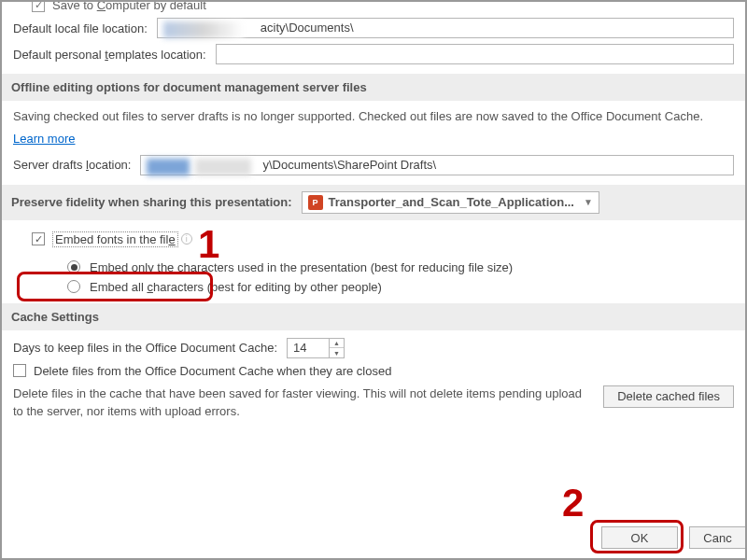 The image size is (747, 560). I want to click on ok-button: OK, so click(640, 538).